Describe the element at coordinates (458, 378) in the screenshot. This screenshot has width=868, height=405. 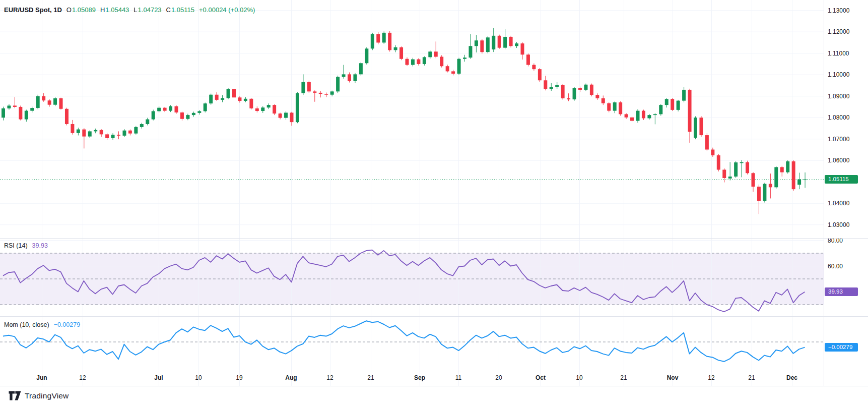
I see `time-tick-label: 11` at that location.